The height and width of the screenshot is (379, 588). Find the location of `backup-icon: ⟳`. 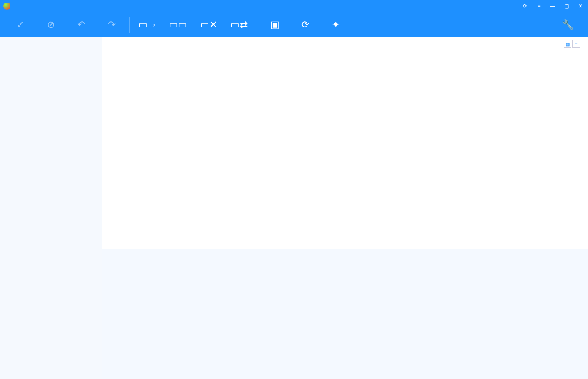

backup-icon: ⟳ is located at coordinates (305, 25).